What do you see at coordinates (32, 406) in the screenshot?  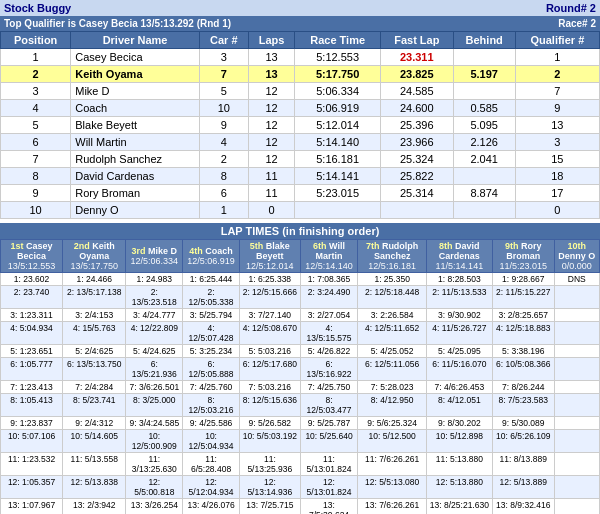 I see `lap-cell: 8: 1:05.413` at bounding box center [32, 406].